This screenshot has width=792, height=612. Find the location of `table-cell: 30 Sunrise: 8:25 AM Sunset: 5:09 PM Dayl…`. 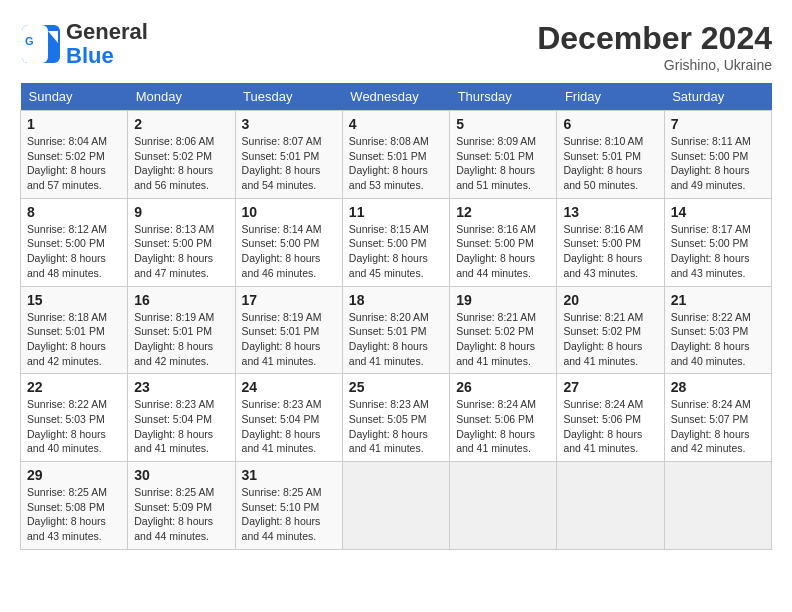

table-cell: 30 Sunrise: 8:25 AM Sunset: 5:09 PM Dayl… is located at coordinates (182, 506).